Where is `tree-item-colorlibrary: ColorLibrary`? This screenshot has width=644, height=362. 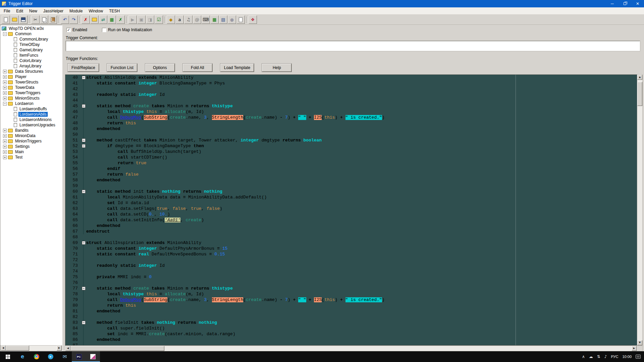
tree-item-colorlibrary: ColorLibrary is located at coordinates (31, 61).